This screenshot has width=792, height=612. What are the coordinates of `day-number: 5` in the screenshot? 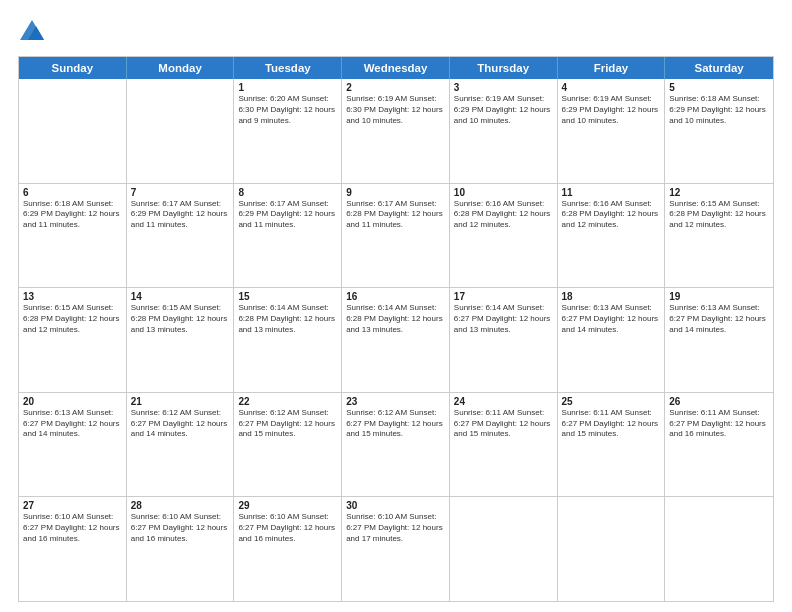 It's located at (719, 88).